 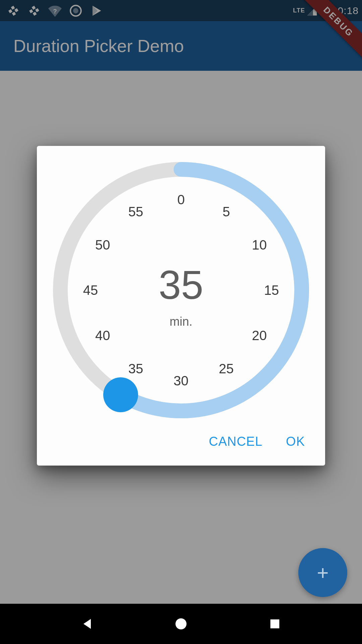 I want to click on tick-label: 50, so click(x=103, y=245).